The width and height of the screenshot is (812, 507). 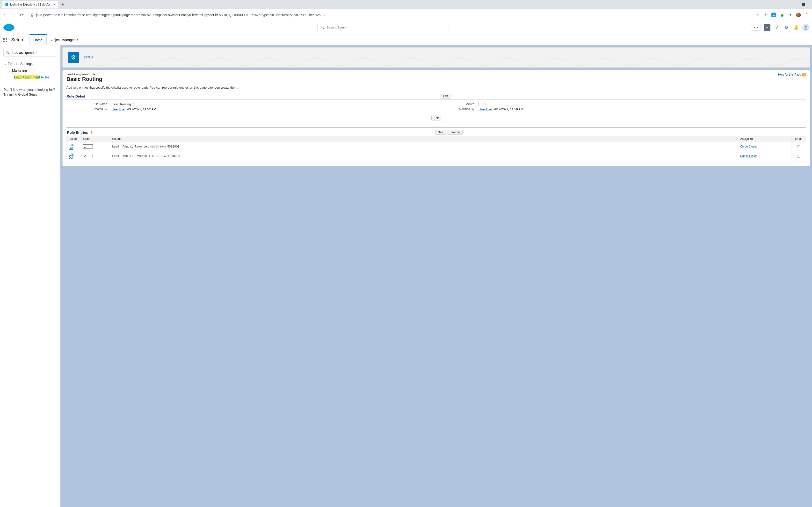 I want to click on edit-button-bottom: Edit, so click(x=436, y=118).